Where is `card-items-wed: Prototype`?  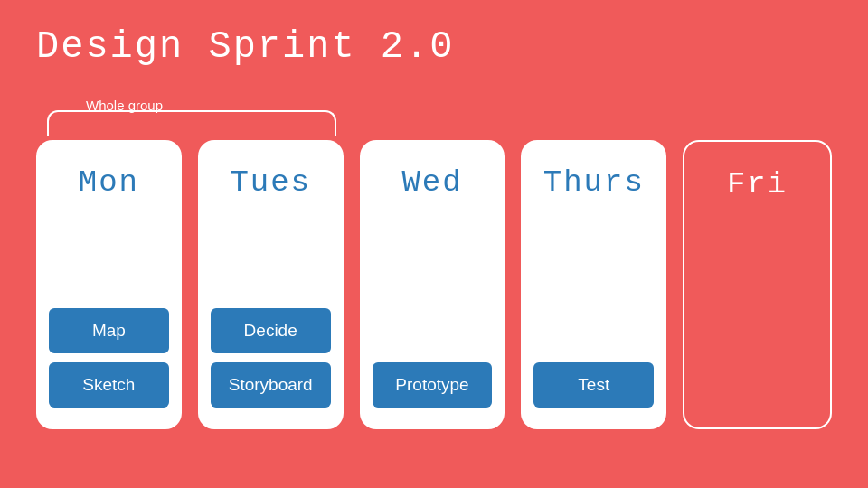 card-items-wed: Prototype is located at coordinates (432, 385).